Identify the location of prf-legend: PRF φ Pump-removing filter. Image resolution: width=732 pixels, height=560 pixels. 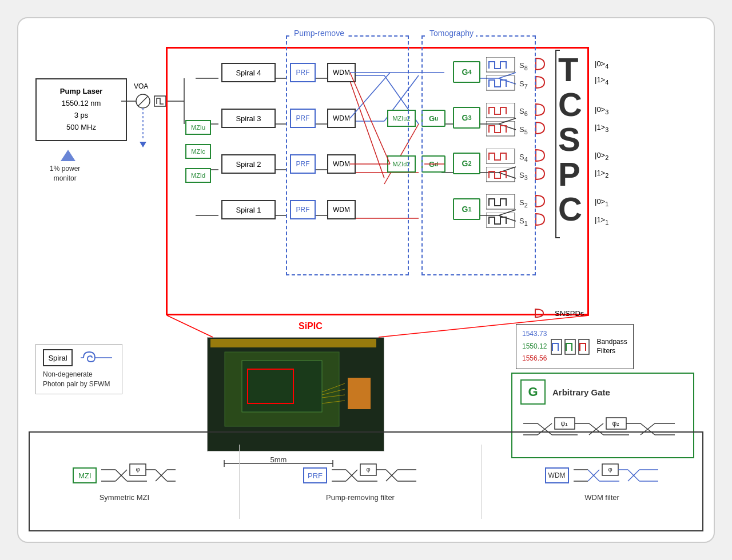
(360, 481).